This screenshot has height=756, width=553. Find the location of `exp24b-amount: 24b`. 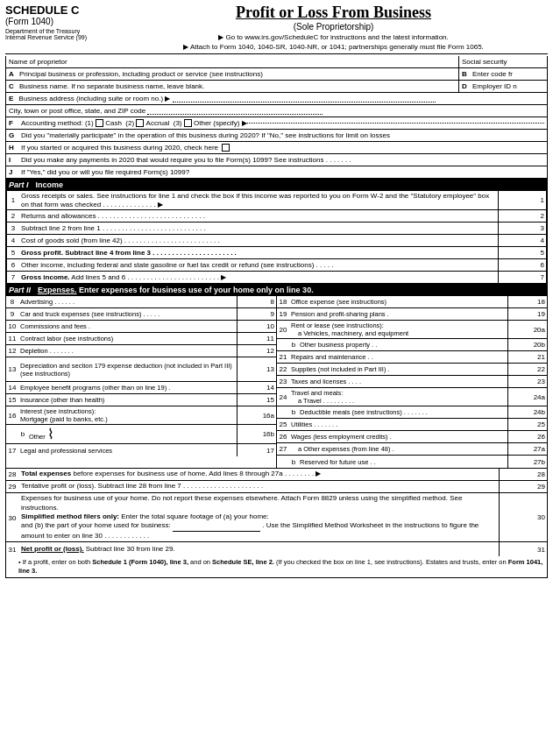

exp24b-amount: 24b is located at coordinates (528, 412).